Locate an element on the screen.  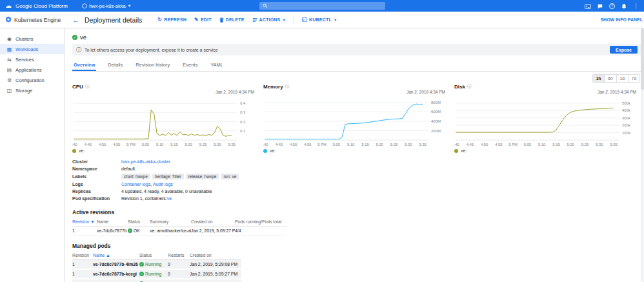
col-header-name: Name ▲ is located at coordinates (116, 256).